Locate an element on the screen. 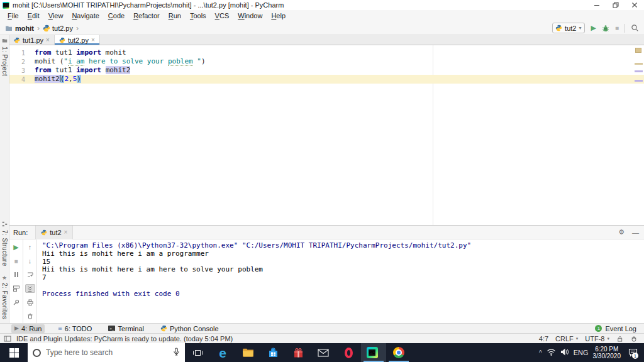 The width and height of the screenshot is (644, 362). chevron-right-icon: › is located at coordinates (38, 28).